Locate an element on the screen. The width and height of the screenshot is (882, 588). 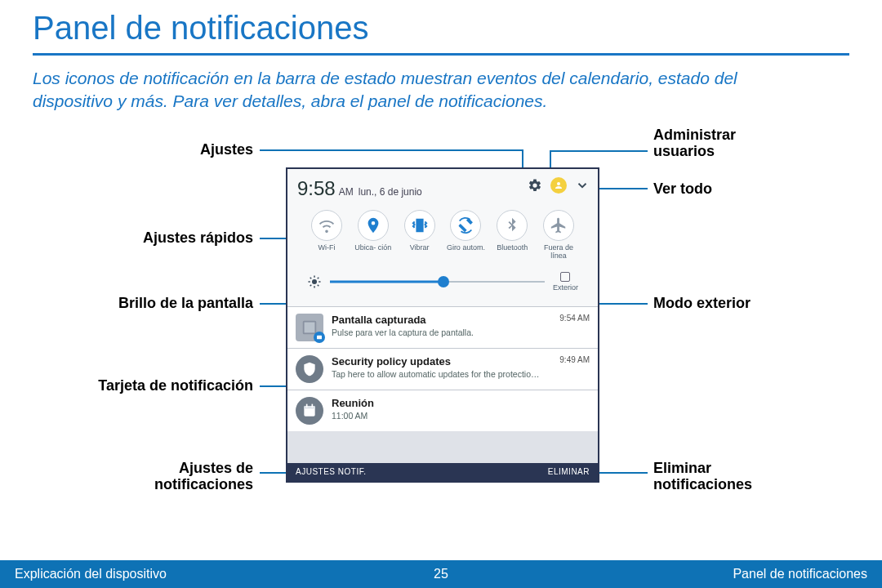
exterior-checkbox is located at coordinates (565, 277).